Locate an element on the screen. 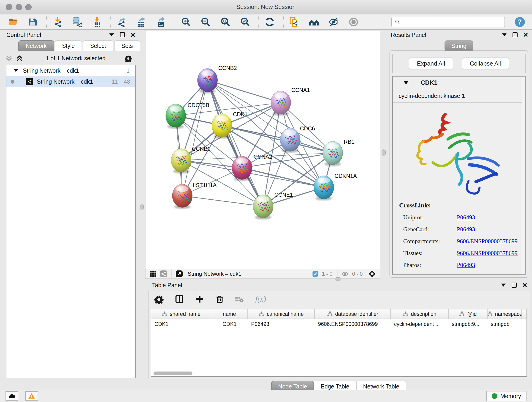  warnings-button is located at coordinates (32, 396).